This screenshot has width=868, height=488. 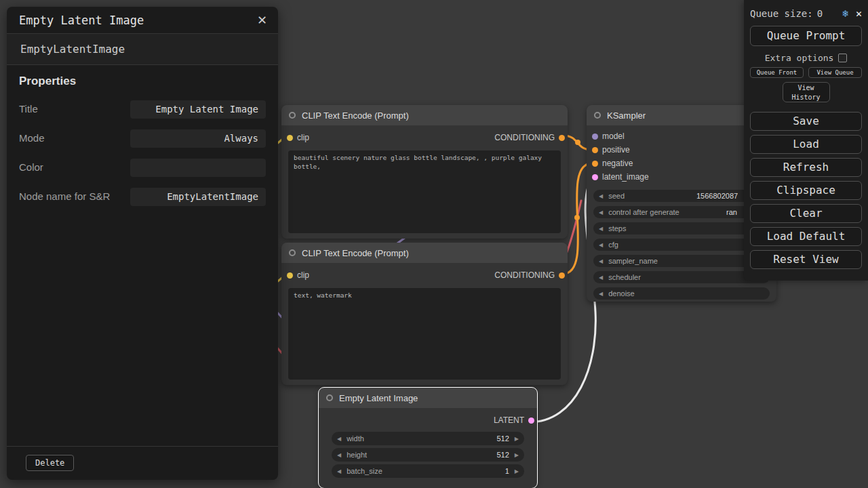 I want to click on field-row-color: Color, so click(x=142, y=167).